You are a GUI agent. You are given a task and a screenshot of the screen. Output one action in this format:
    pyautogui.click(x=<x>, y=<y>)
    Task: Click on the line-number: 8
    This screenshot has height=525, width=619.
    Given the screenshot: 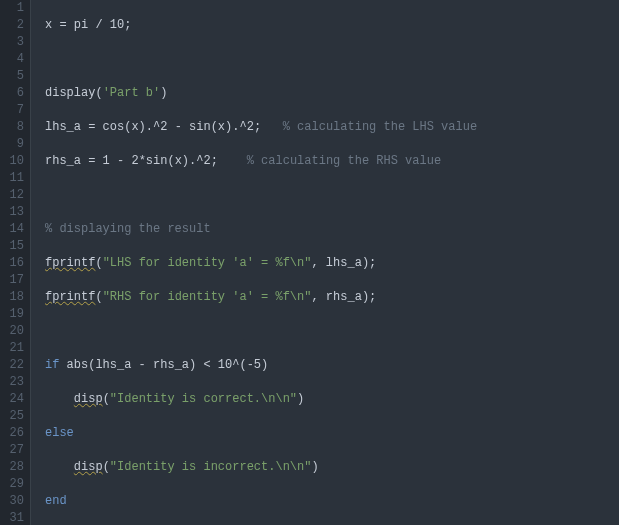 What is the action you would take?
    pyautogui.click(x=14, y=128)
    